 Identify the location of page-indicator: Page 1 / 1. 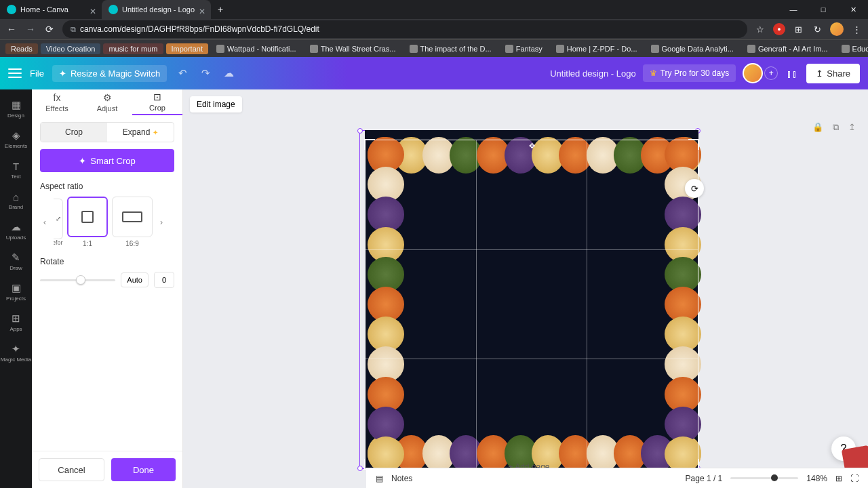
(704, 479).